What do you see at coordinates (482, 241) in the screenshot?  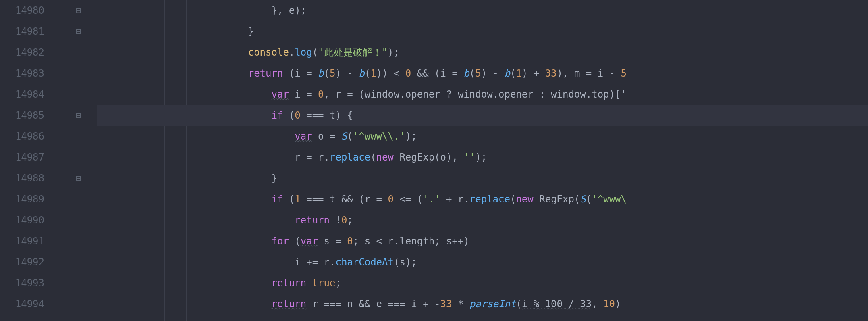 I see `code-line: for (var s = 0; s < r.length; s++)` at bounding box center [482, 241].